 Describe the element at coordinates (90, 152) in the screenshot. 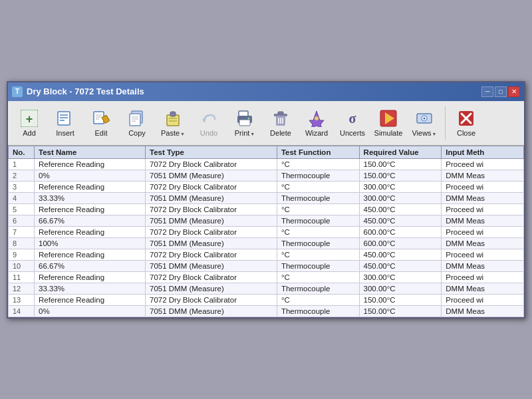

I see `col-header-testname: Test Name` at that location.